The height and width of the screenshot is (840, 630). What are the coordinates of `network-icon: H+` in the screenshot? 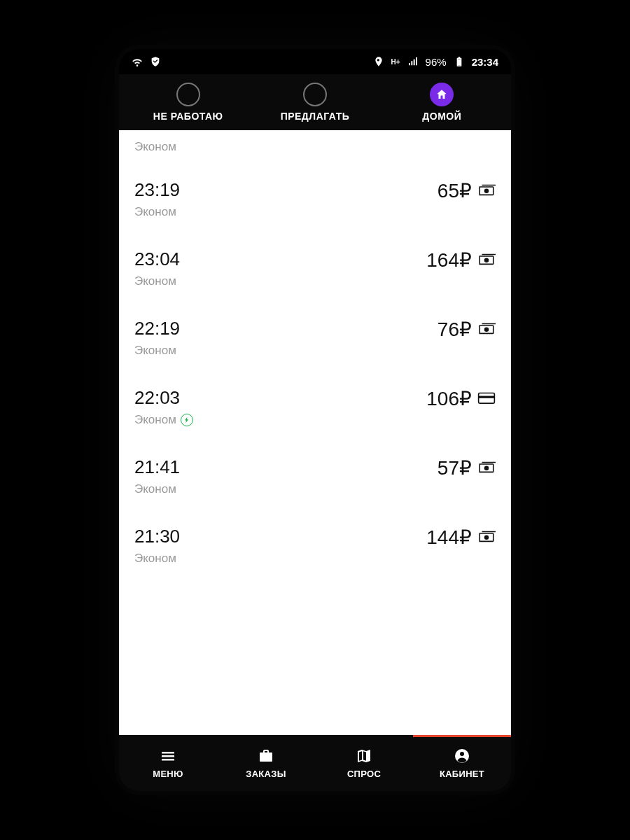 It's located at (396, 62).